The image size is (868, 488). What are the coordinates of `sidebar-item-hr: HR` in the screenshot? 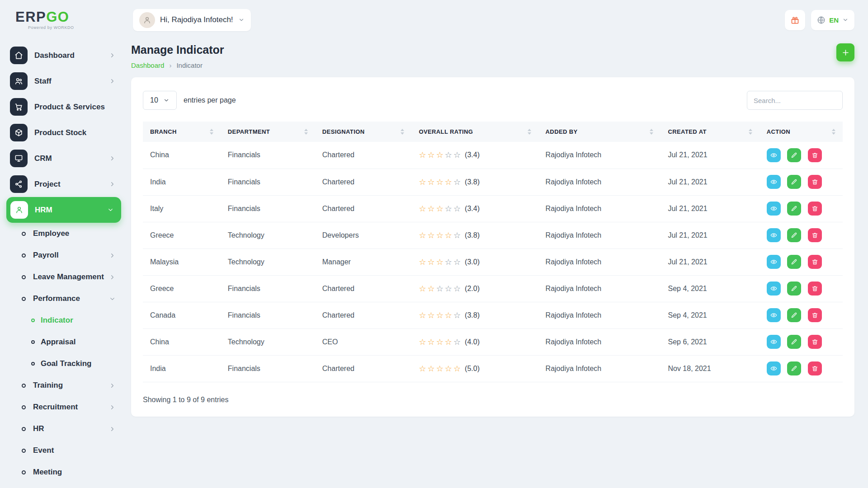 It's located at (65, 429).